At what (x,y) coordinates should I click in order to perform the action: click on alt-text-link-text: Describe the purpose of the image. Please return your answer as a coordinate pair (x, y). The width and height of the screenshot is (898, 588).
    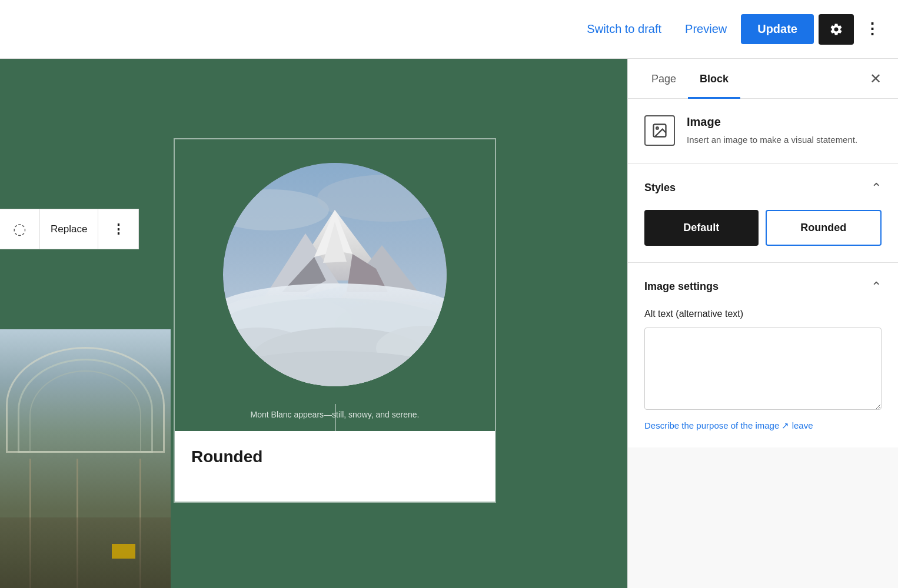
    Looking at the image, I should click on (712, 426).